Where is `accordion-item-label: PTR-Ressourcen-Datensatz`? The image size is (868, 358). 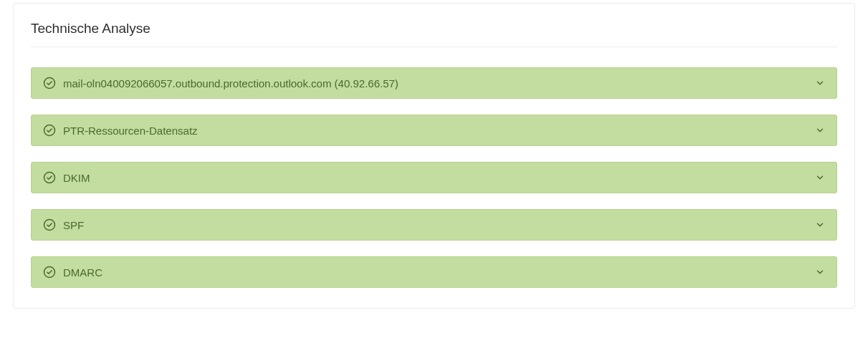 accordion-item-label: PTR-Ressourcen-Datensatz is located at coordinates (439, 130).